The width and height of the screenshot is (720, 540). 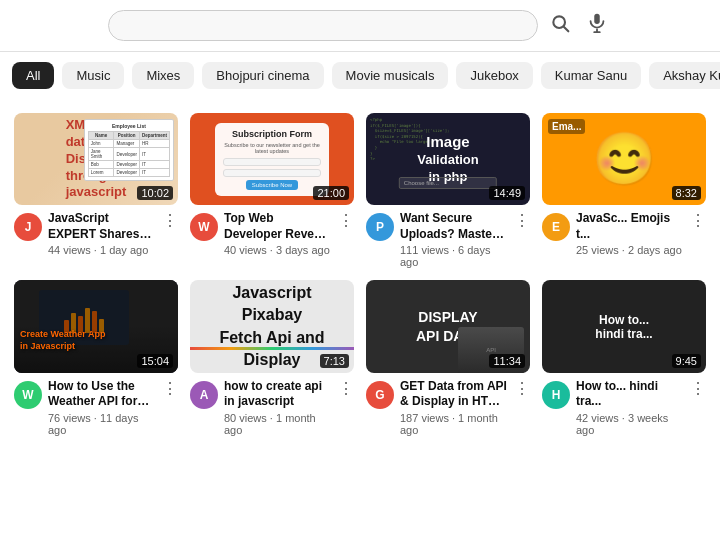 I want to click on video-info-v5: WHow to Use the Weather API for Beginner…, so click(x=96, y=408).